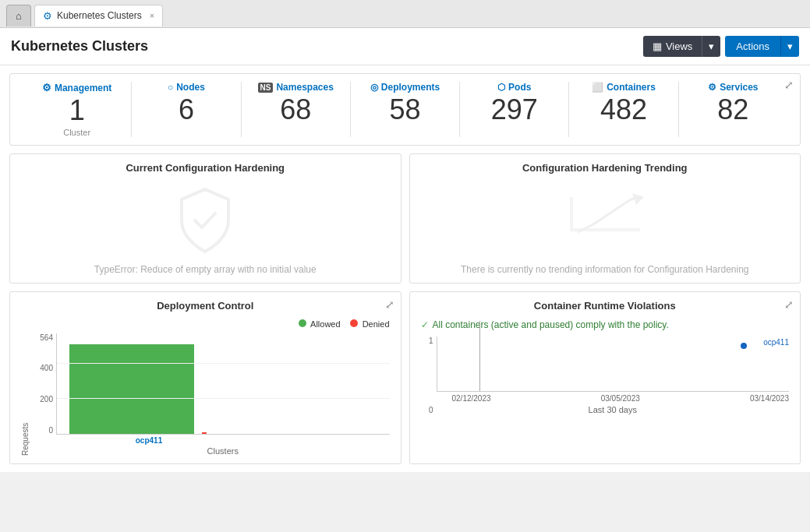 This screenshot has width=810, height=532. Describe the element at coordinates (739, 87) in the screenshot. I see `services-label: Services` at that location.